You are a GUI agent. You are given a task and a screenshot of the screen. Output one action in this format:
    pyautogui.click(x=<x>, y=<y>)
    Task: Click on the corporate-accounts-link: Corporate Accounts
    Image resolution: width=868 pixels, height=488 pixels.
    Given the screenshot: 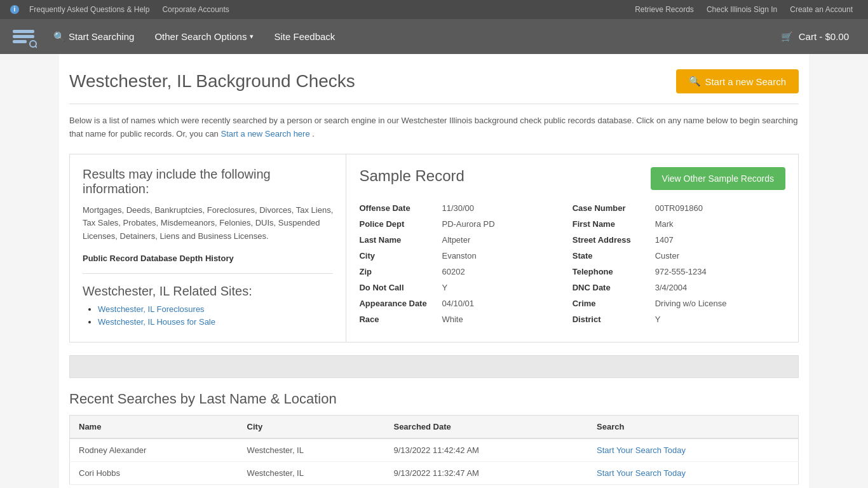 What is the action you would take?
    pyautogui.click(x=196, y=10)
    